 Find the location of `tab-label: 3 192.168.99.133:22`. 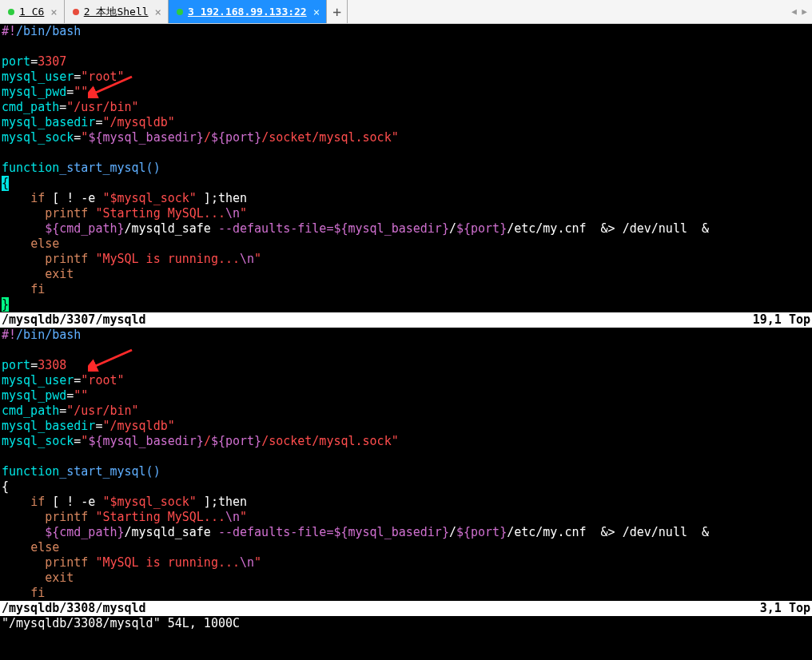

tab-label: 3 192.168.99.133:22 is located at coordinates (248, 11).